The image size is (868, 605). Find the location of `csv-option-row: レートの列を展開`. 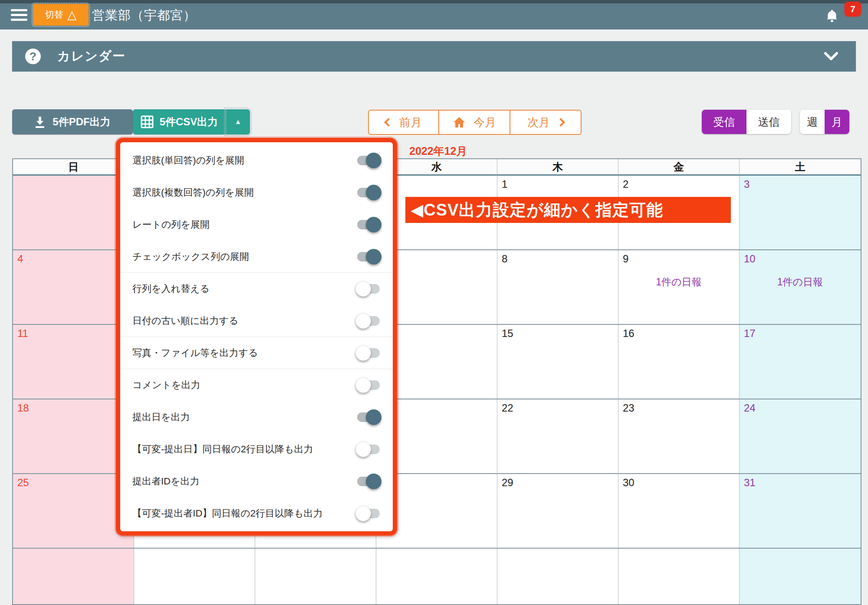

csv-option-row: レートの列を展開 is located at coordinates (256, 225).